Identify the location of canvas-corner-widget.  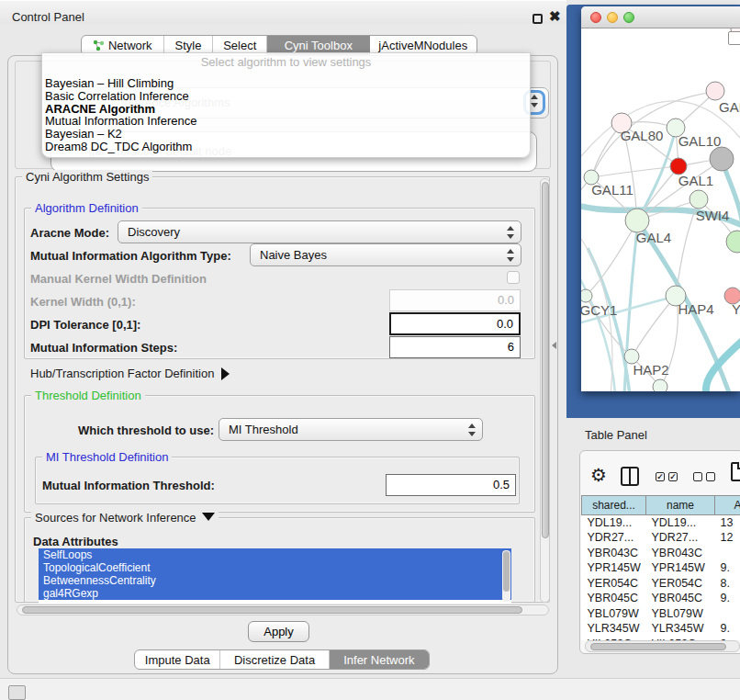
(734, 39).